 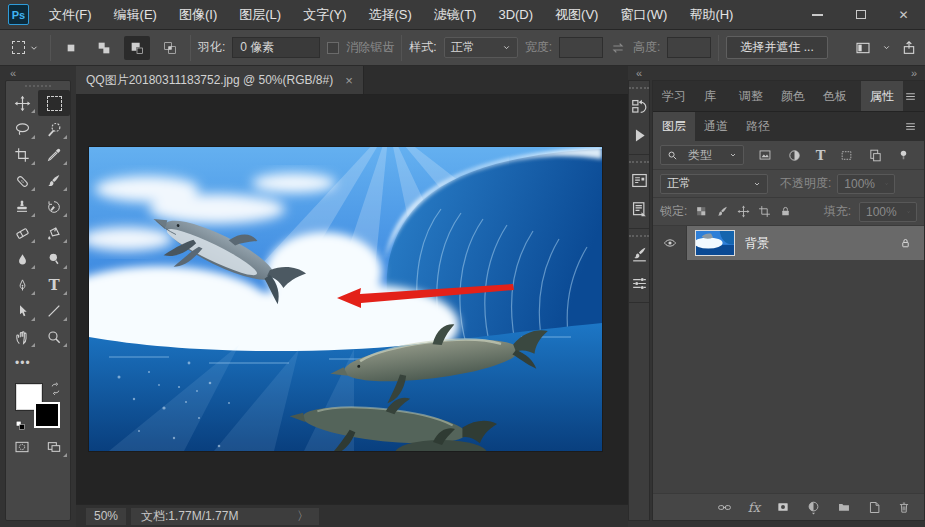 I want to click on tool-preset-picker, so click(x=26, y=48).